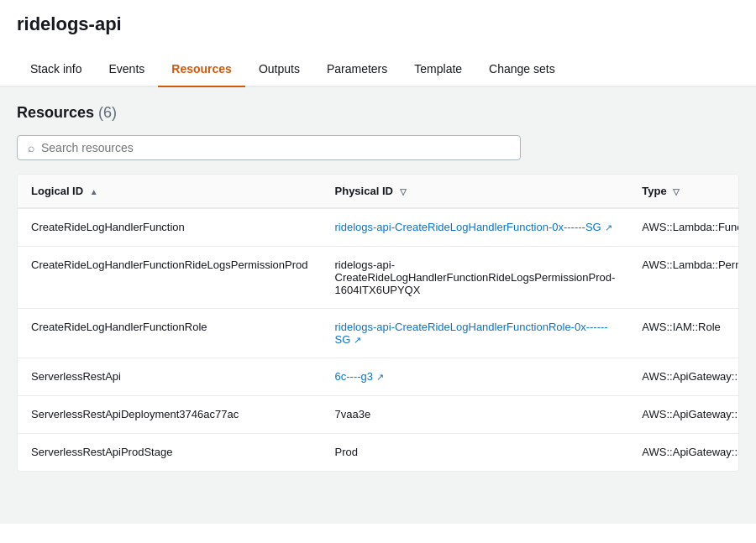 This screenshot has width=756, height=543. What do you see at coordinates (378, 334) in the screenshot?
I see `table-row: CreateRideLogHandlerFunctionRoleridelogs…` at bounding box center [378, 334].